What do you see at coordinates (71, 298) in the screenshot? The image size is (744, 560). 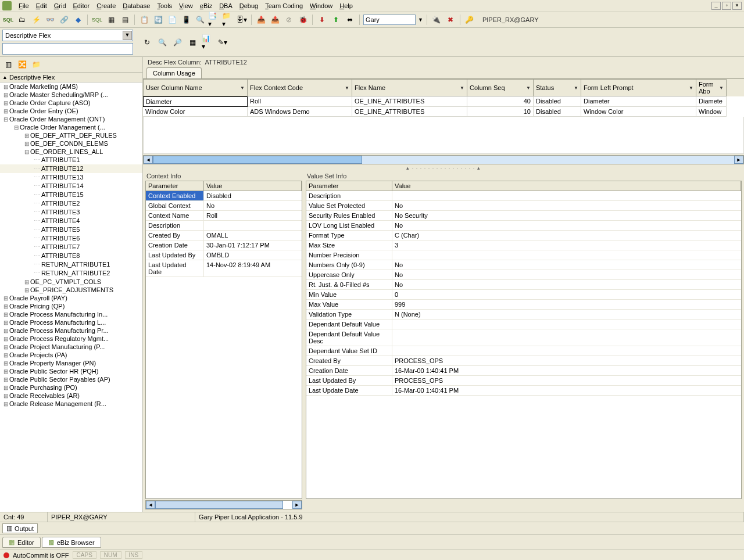 I see `tree-node: ⊞Oracle Payroll (PAY)` at bounding box center [71, 298].